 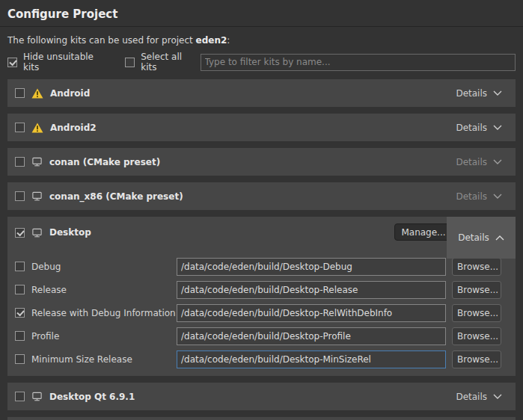 What do you see at coordinates (12, 63) in the screenshot?
I see `hide-unsuitable-kits-checkbox` at bounding box center [12, 63].